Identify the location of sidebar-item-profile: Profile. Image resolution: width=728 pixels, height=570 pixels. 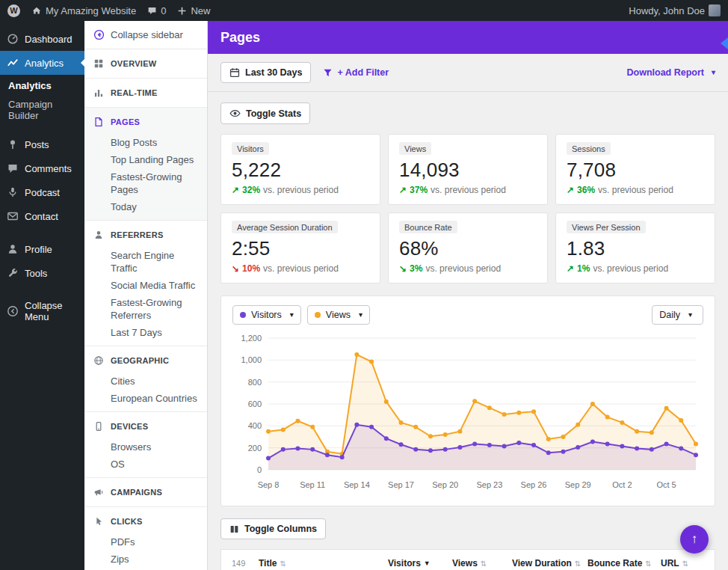
(42, 249).